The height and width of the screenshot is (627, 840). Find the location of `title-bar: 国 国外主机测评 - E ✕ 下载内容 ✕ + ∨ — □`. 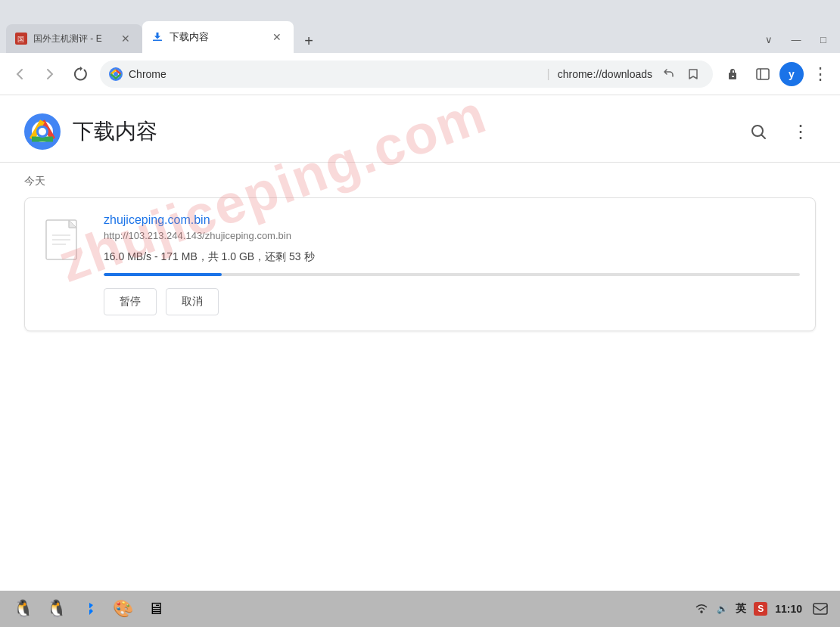

title-bar: 国 国外主机测评 - E ✕ 下载内容 ✕ + ∨ — □ is located at coordinates (420, 26).